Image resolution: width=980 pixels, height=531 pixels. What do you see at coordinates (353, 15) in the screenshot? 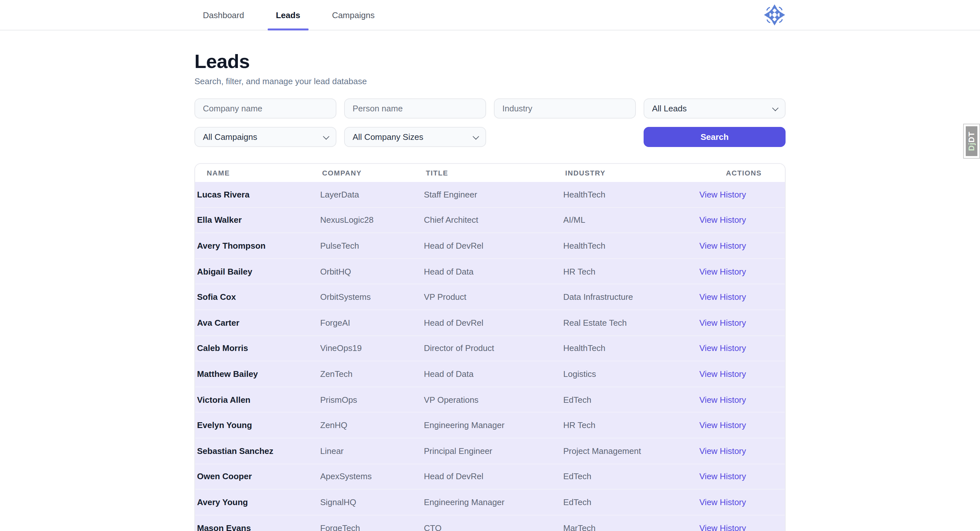
I see `nav-tab-campaigns: Campaigns` at bounding box center [353, 15].